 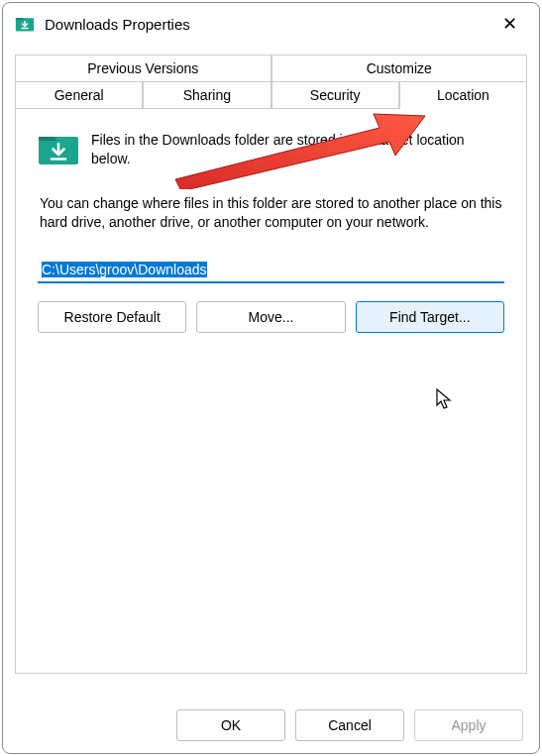 I want to click on restore-default-button: Restore Default, so click(x=112, y=317).